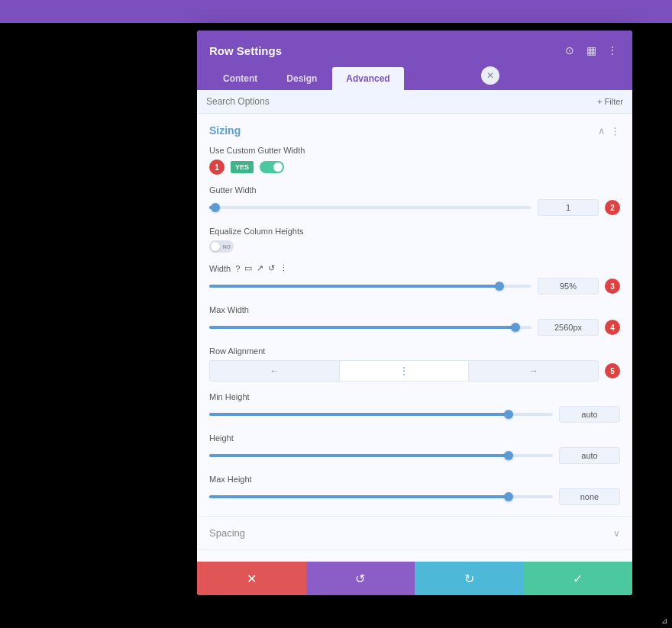 The width and height of the screenshot is (672, 628). Describe the element at coordinates (260, 269) in the screenshot. I see `width-cursor-icon: ↗` at that location.